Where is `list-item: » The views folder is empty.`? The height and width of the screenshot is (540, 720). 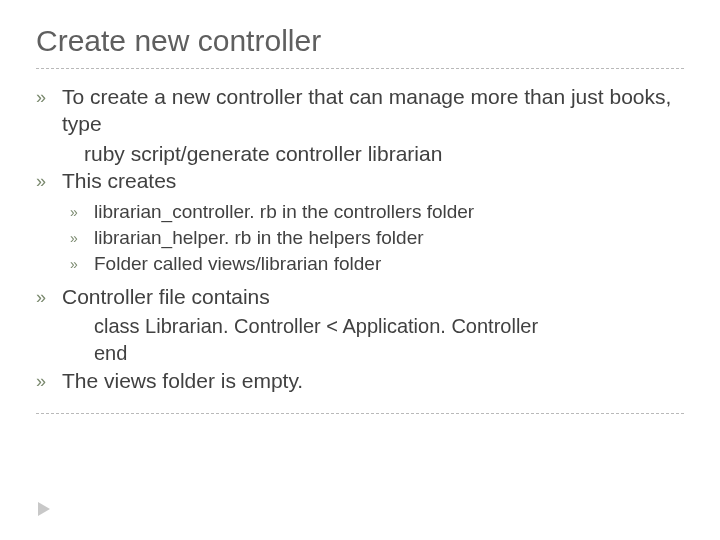 list-item: » The views folder is empty. is located at coordinates (360, 381).